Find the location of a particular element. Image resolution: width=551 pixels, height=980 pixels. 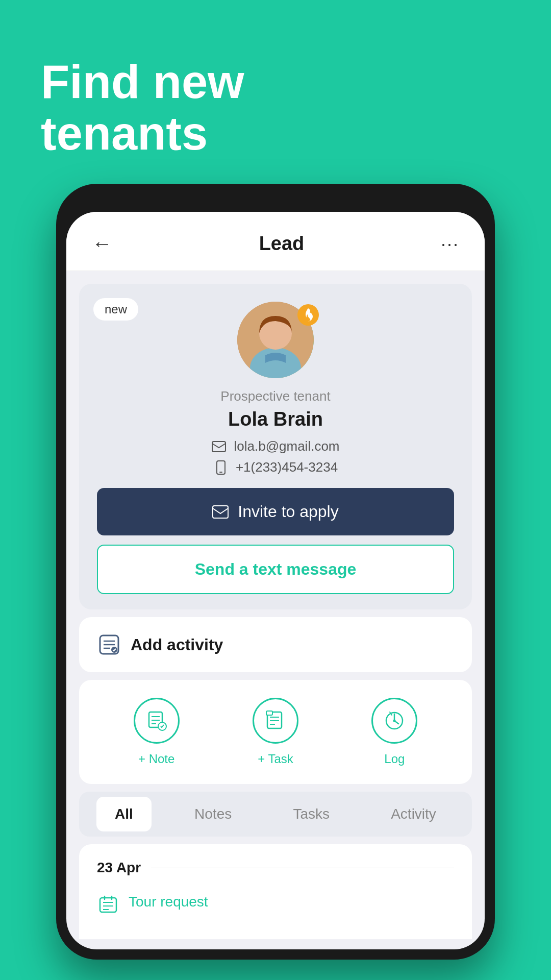

email-row: lola.b@gmail.com is located at coordinates (276, 446).